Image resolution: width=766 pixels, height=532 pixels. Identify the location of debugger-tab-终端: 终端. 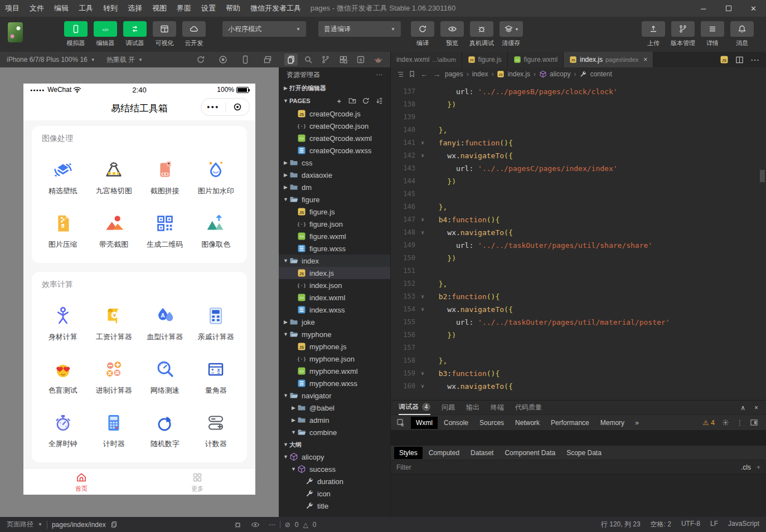
(497, 408).